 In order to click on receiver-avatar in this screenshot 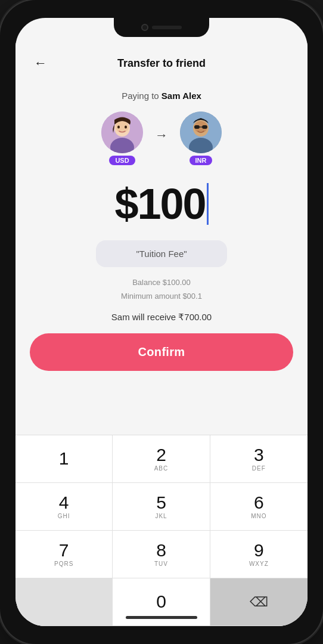, I will do `click(201, 132)`.